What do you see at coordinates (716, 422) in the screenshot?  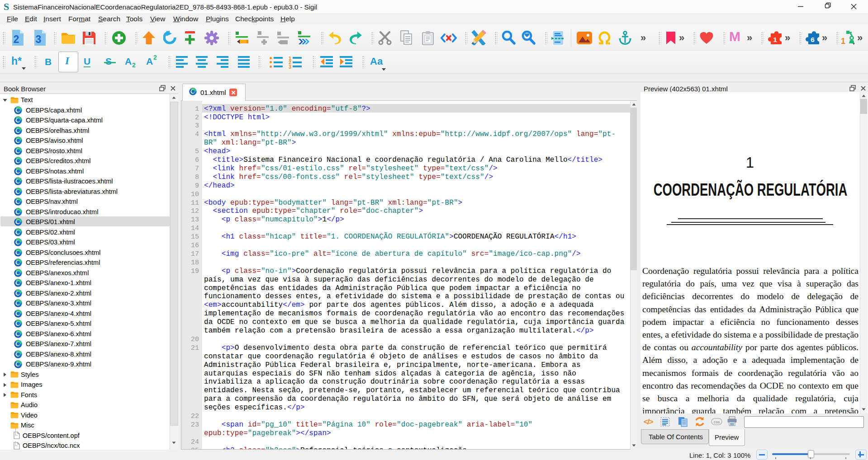 I see `svg-text: css` at bounding box center [716, 422].